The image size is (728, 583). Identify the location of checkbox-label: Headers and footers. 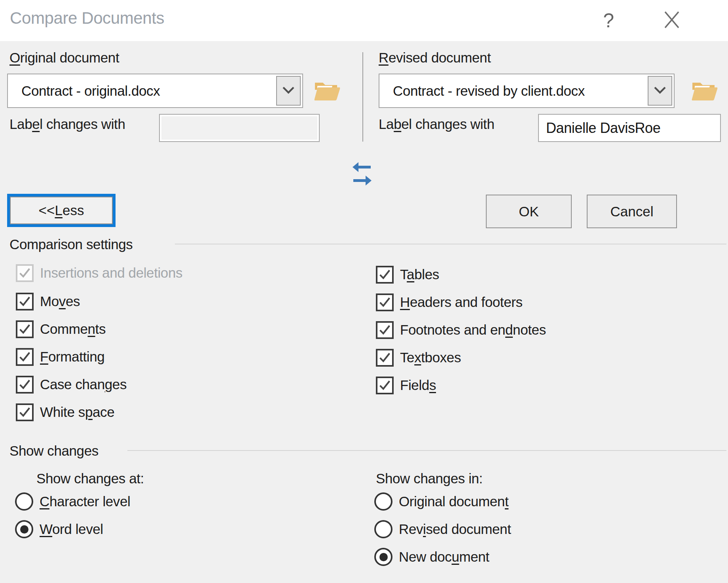
(461, 302).